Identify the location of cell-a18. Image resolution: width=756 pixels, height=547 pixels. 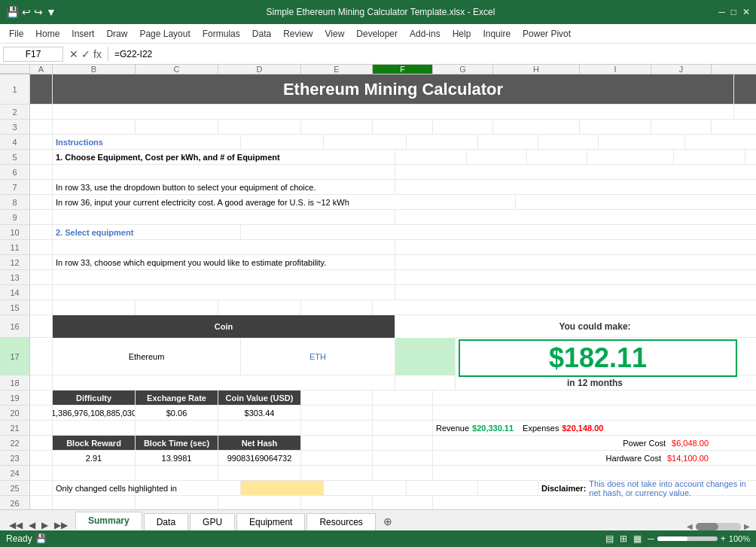
(41, 382).